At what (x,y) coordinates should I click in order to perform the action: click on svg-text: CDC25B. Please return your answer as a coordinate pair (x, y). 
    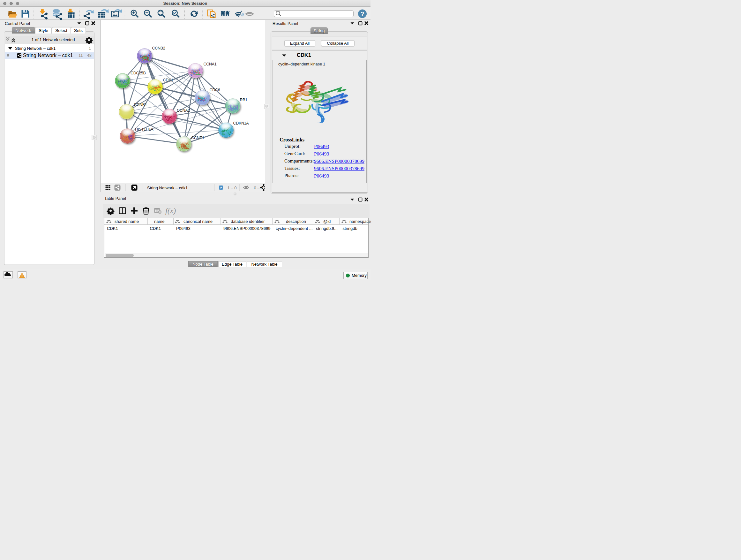
    Looking at the image, I should click on (138, 73).